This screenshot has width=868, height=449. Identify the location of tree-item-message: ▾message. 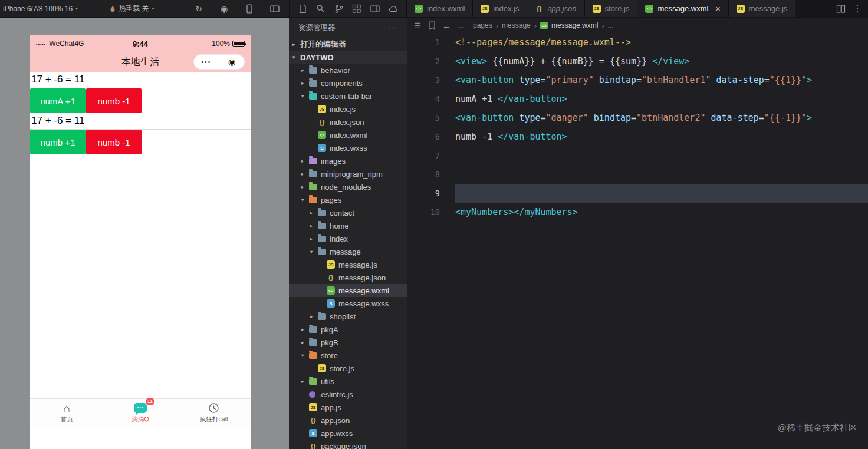
(348, 252).